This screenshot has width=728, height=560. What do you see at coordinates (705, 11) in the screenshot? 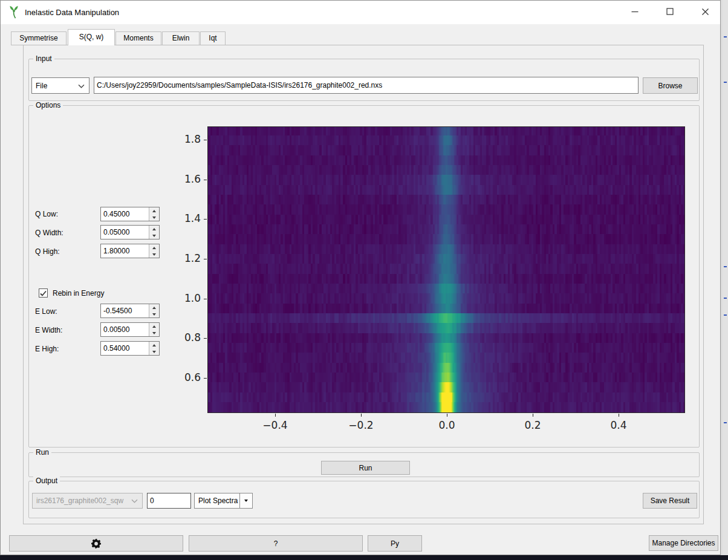
I see `close-button` at bounding box center [705, 11].